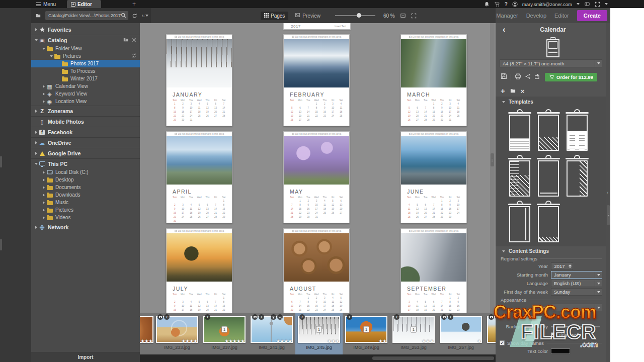  Describe the element at coordinates (199, 177) in the screenshot. I see `calendar-page-april: iDo not put anything important in this a…` at that location.